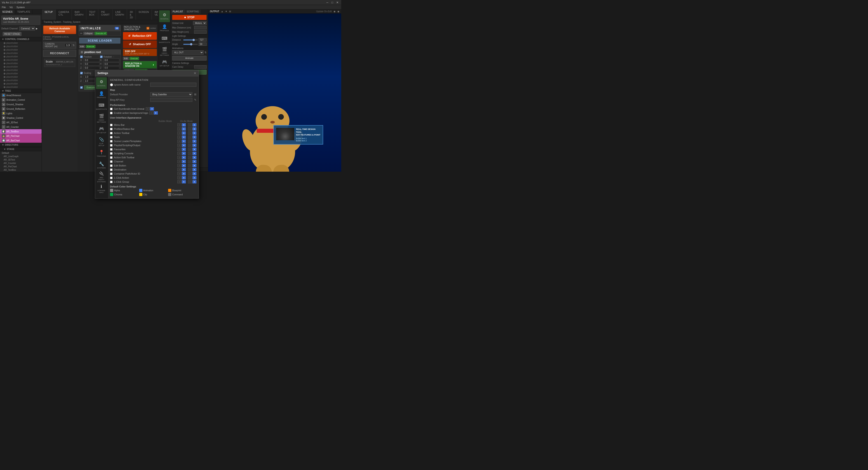  Describe the element at coordinates (156, 113) in the screenshot. I see `bg-logo-on-toggle: ●` at that location.